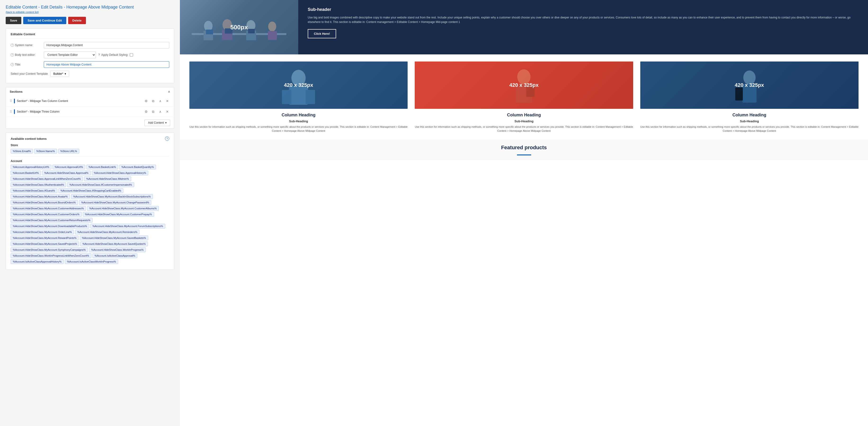 The width and height of the screenshot is (868, 426). What do you see at coordinates (12, 65) in the screenshot?
I see `title-help-icon: ?` at bounding box center [12, 65].